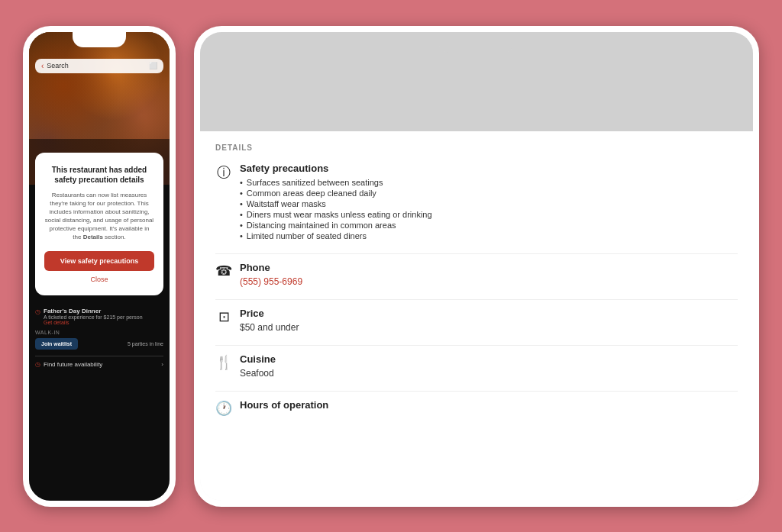  What do you see at coordinates (336, 202) in the screenshot?
I see `safety-content: Safety precautions Surfaces sanitized be…` at bounding box center [336, 202].